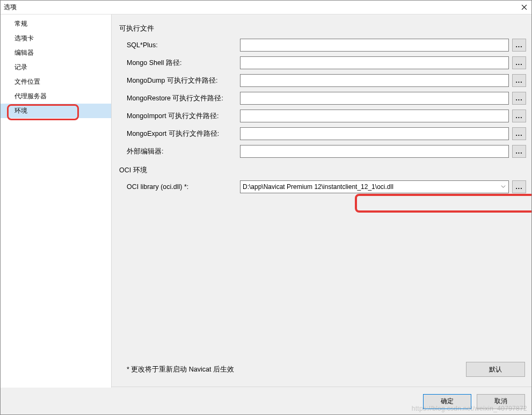  I want to click on close-icon, so click(524, 8).